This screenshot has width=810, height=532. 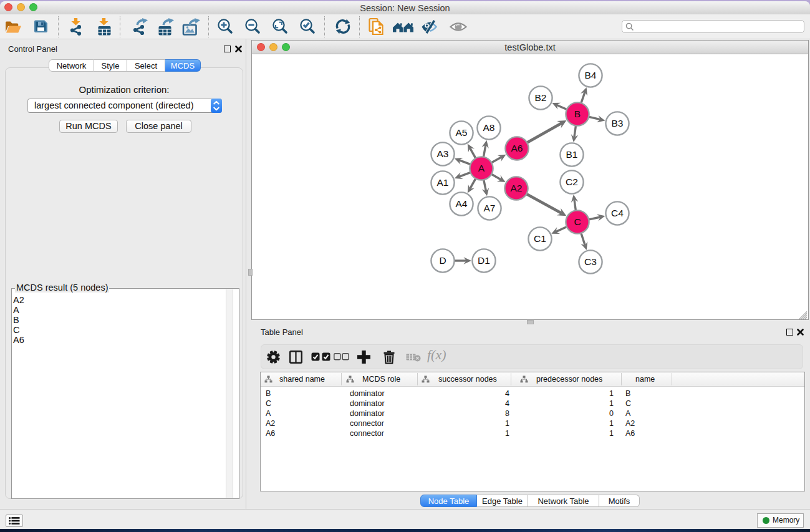 What do you see at coordinates (490, 208) in the screenshot?
I see `svg-text: A7` at bounding box center [490, 208].